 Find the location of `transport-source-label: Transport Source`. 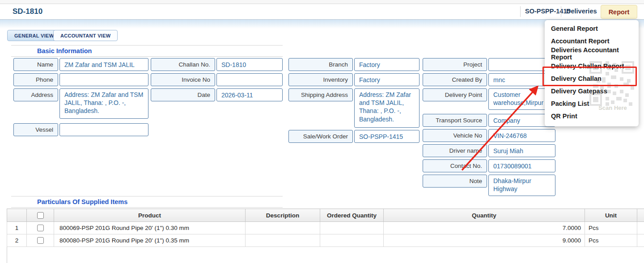

transport-source-label: Transport Source is located at coordinates (455, 121).